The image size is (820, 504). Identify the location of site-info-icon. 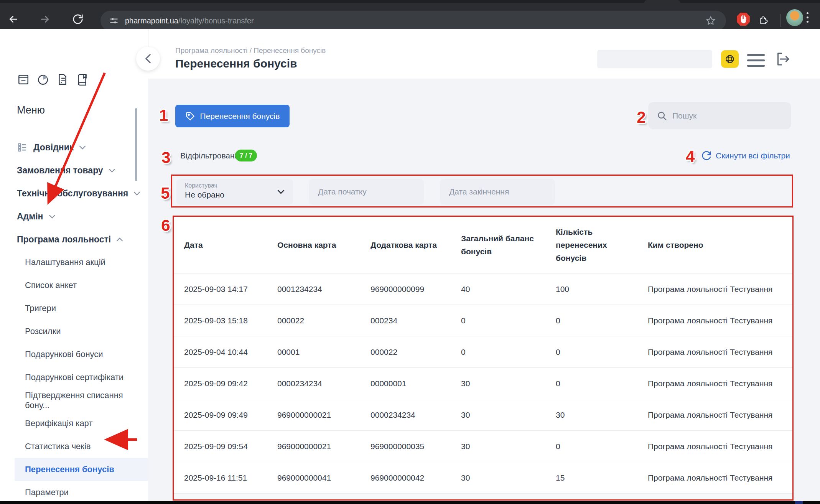
(114, 21).